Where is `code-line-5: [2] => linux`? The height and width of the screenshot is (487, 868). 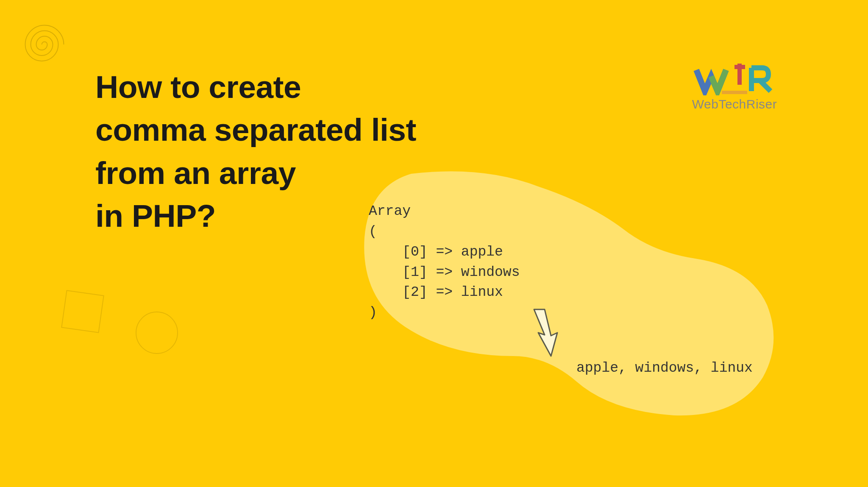
code-line-5: [2] => linux is located at coordinates (436, 292).